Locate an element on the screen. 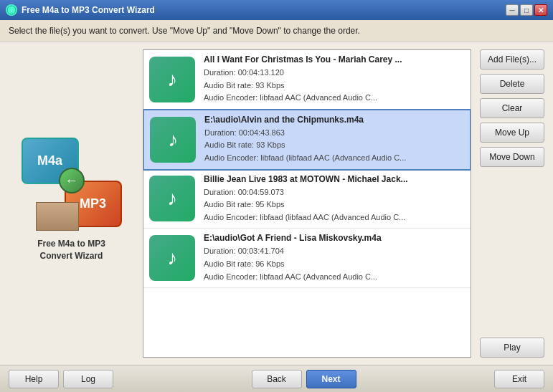 The height and width of the screenshot is (392, 553). file-list-item: ♪ E:\audio\Got A Friend - Lisa Miskovsky… is located at coordinates (307, 258).